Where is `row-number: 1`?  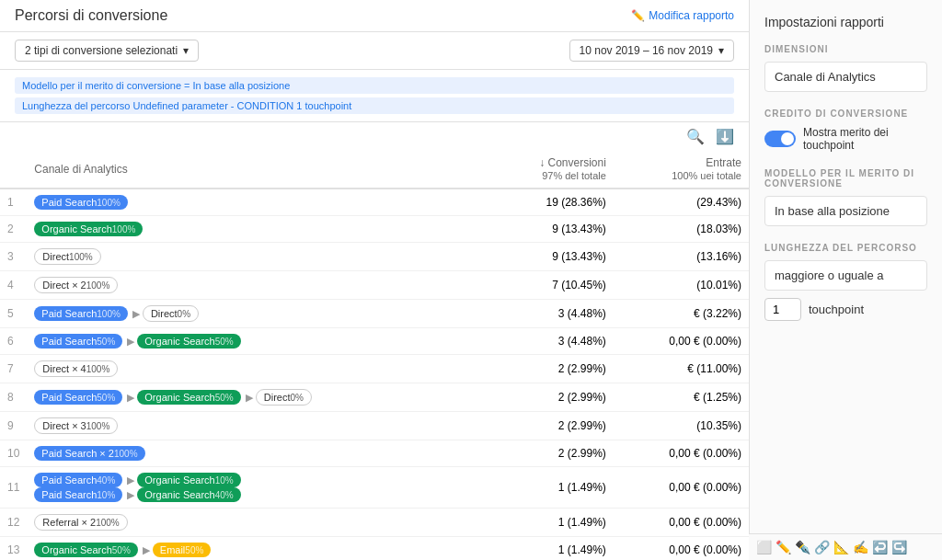 row-number: 1 is located at coordinates (13, 202).